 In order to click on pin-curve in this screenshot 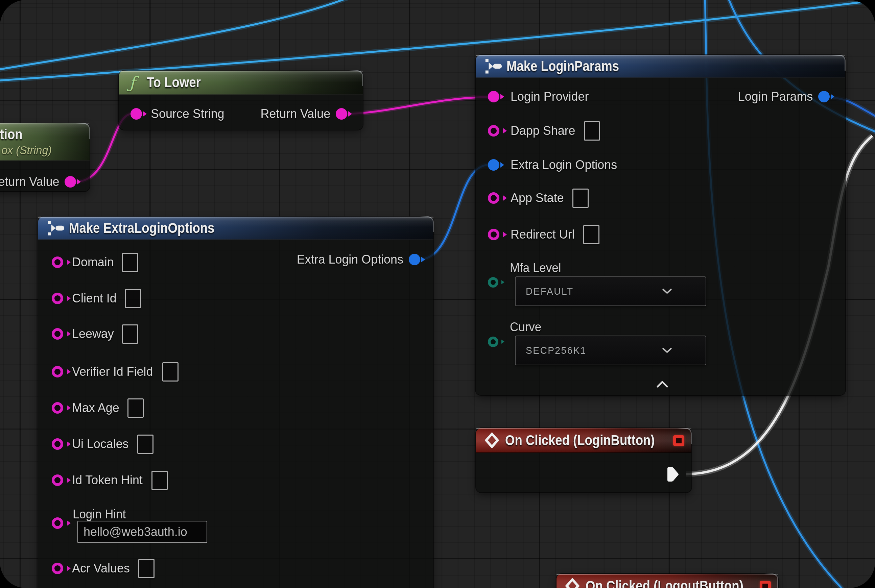, I will do `click(493, 342)`.